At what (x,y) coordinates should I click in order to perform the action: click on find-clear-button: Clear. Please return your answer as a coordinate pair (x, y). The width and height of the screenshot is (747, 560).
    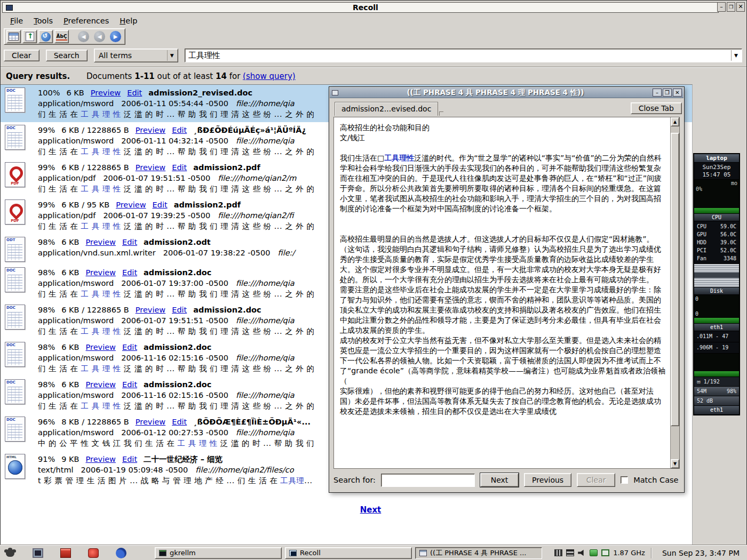
    Looking at the image, I should click on (596, 480).